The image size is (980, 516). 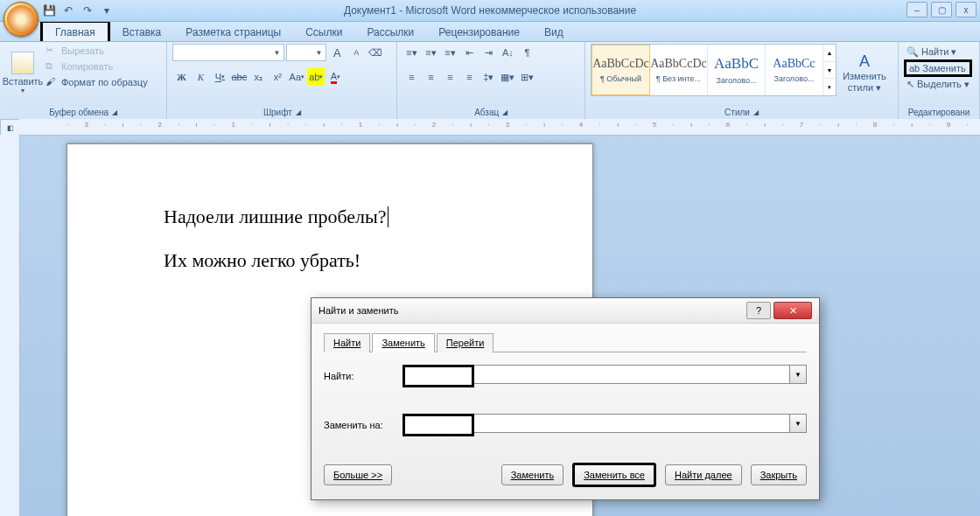 I want to click on doc-line-1: Надоели лишние пробелы?, so click(x=330, y=217).